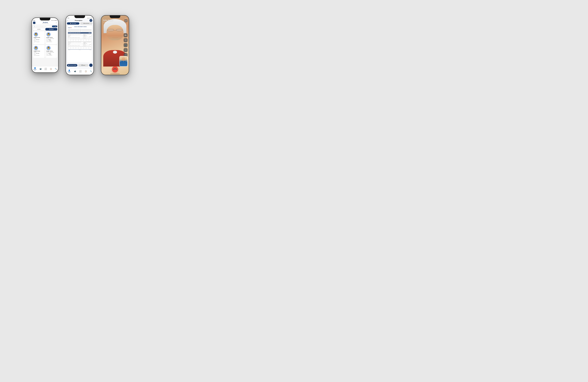 The image size is (588, 382). Describe the element at coordinates (115, 20) in the screenshot. I see `caller-name: Julie Green` at that location.